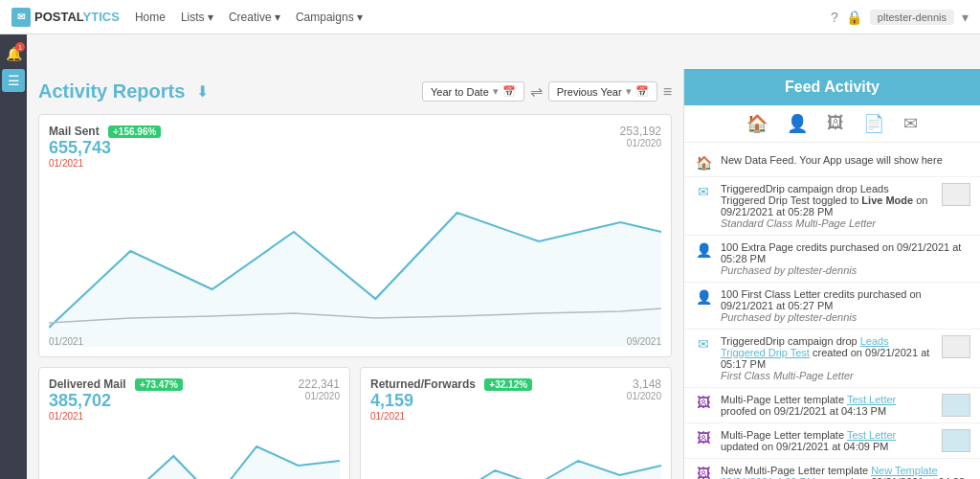 Image resolution: width=980 pixels, height=479 pixels. I want to click on dropdown-icon-2: ▾, so click(629, 92).